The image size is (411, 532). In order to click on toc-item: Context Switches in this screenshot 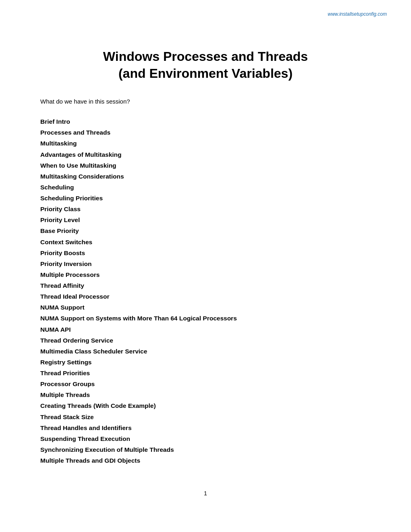, I will do `click(206, 242)`.